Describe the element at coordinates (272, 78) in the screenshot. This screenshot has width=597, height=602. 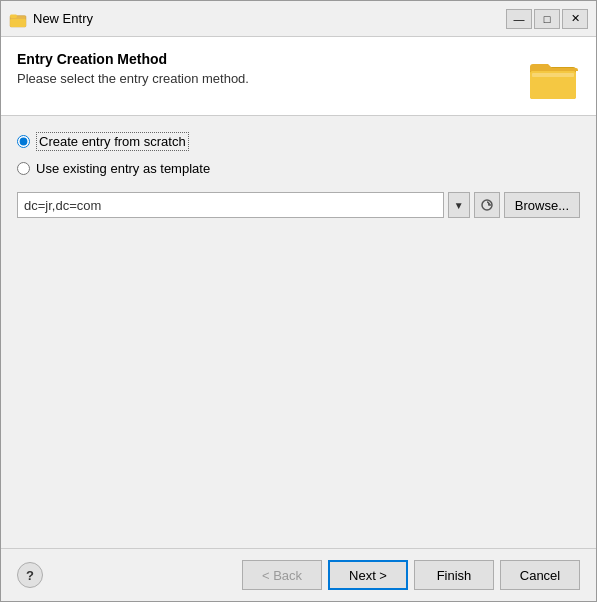
I see `header-subtitle: Please select the entry creation method.` at that location.